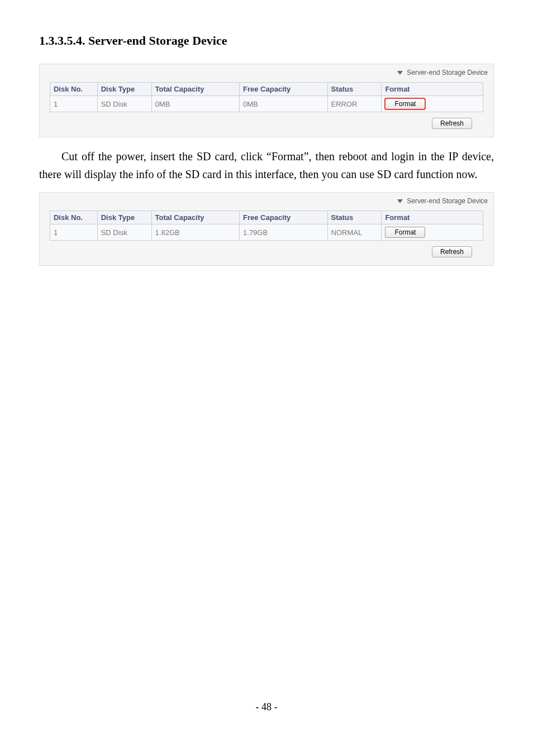 The image size is (533, 756). Describe the element at coordinates (284, 104) in the screenshot. I see `cell-freecap: 0MB` at that location.